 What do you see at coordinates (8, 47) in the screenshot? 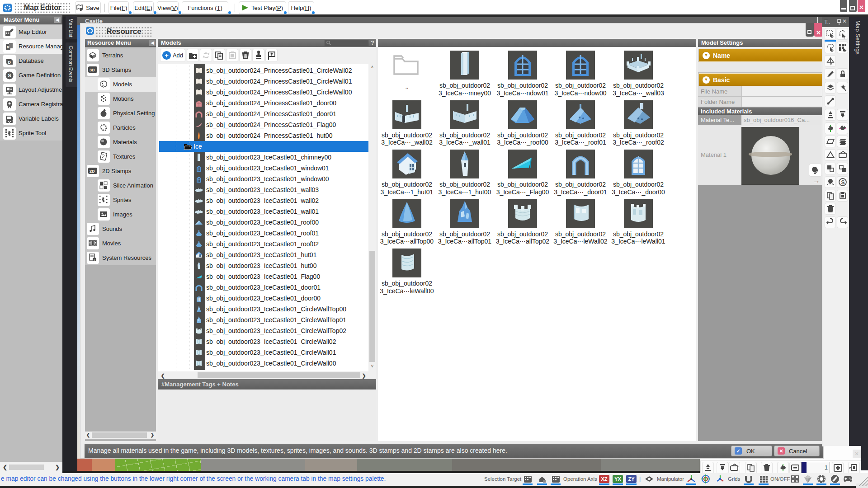
I see `svg-text: R` at bounding box center [8, 47].